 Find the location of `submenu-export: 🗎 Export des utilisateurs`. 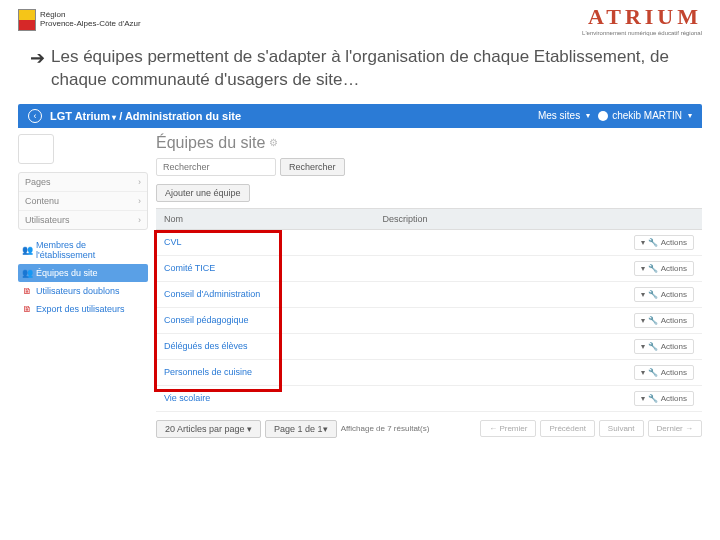

submenu-export: 🗎 Export des utilisateurs is located at coordinates (83, 309).